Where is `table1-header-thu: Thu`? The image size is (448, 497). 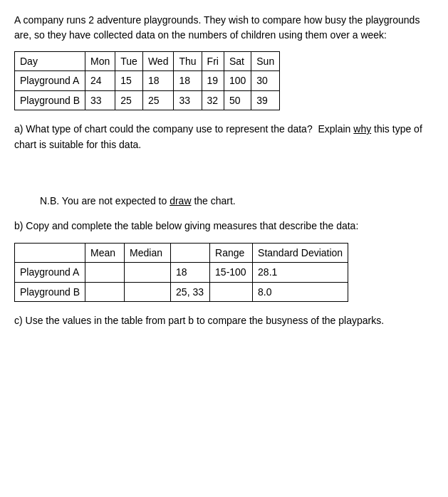 table1-header-thu: Thu is located at coordinates (188, 61).